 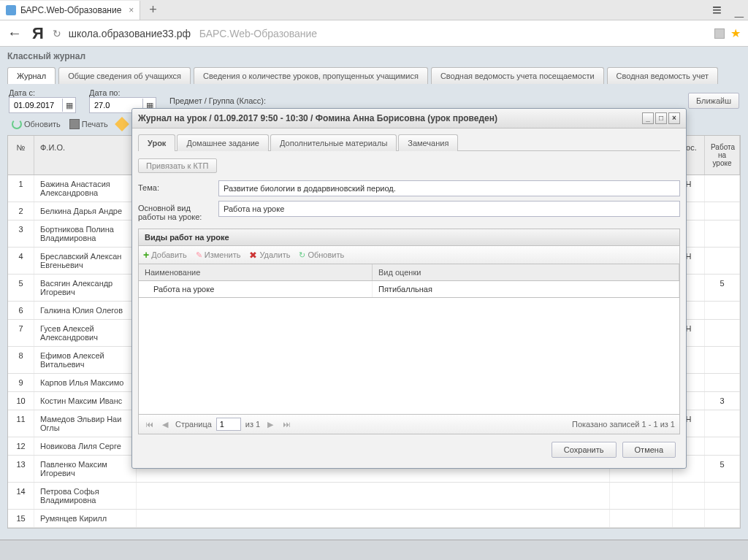 What do you see at coordinates (229, 424) in the screenshot?
I see `page-input` at bounding box center [229, 424].